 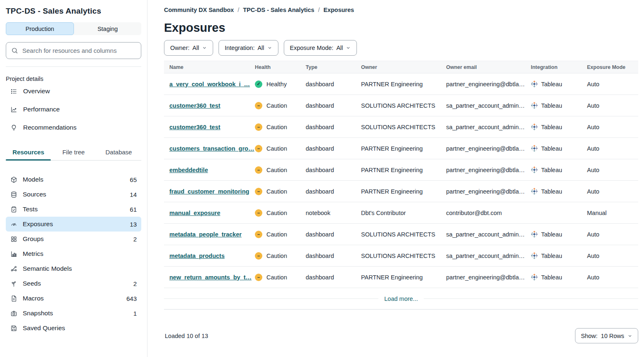 I want to click on exposure-name-link: manual_exposure, so click(x=212, y=213).